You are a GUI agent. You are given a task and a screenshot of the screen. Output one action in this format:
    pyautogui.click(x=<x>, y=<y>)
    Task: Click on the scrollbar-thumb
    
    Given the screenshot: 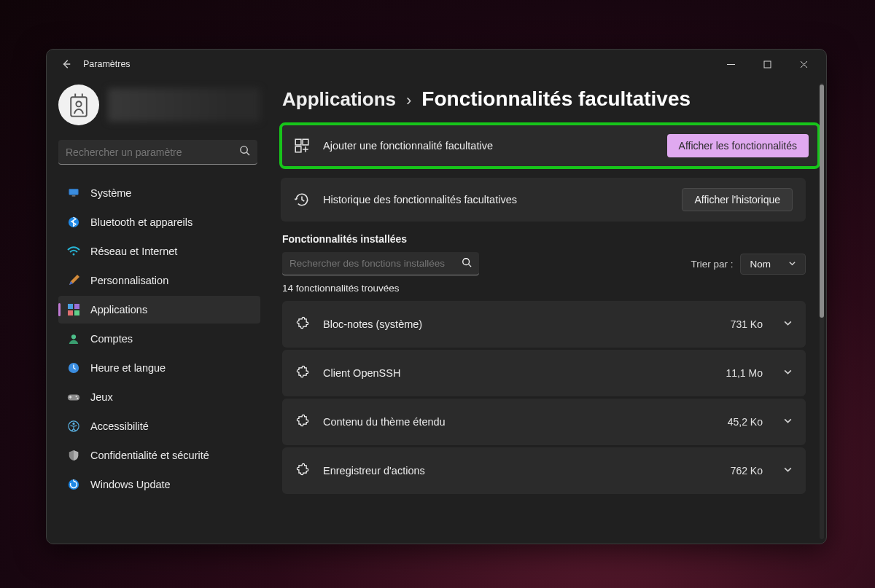 What is the action you would take?
    pyautogui.click(x=822, y=201)
    